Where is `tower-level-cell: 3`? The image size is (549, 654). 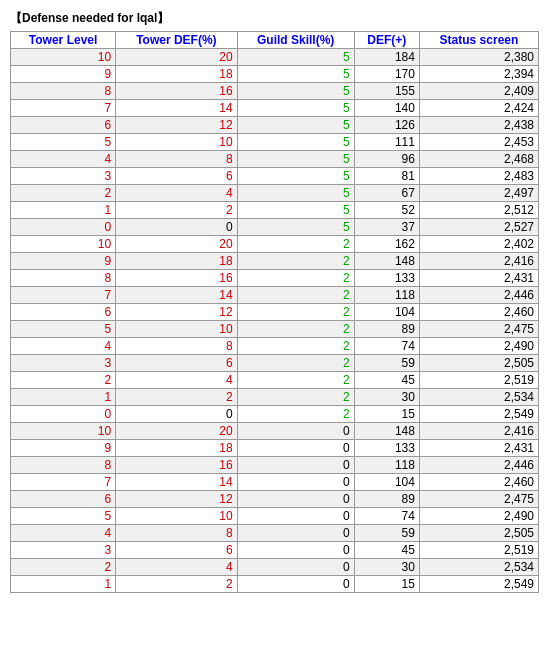 tower-level-cell: 3 is located at coordinates (64, 550).